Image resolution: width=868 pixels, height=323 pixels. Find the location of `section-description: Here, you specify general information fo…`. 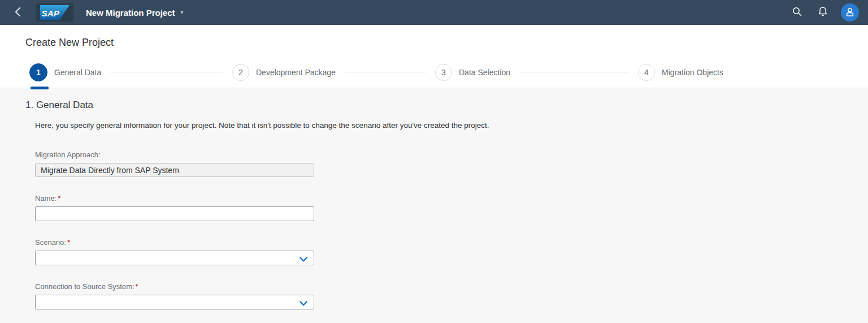

section-description: Here, you specify general information fo… is located at coordinates (452, 126).